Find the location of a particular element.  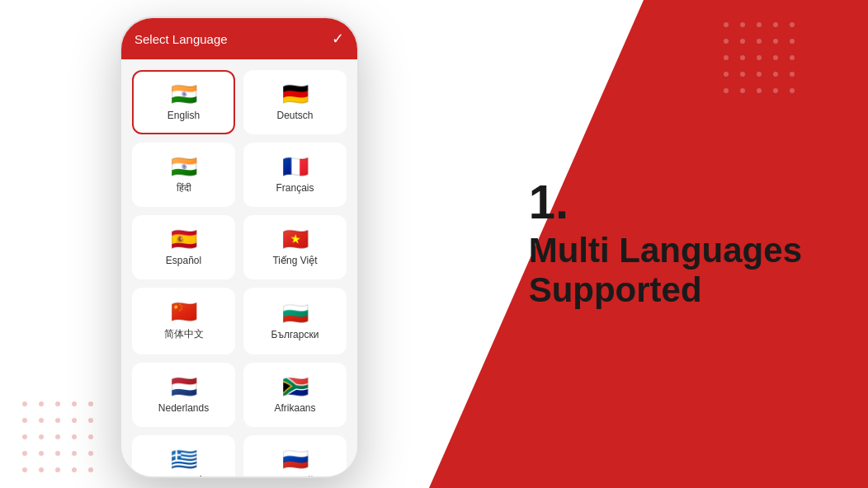

language-name-espanol: Español is located at coordinates (183, 260).